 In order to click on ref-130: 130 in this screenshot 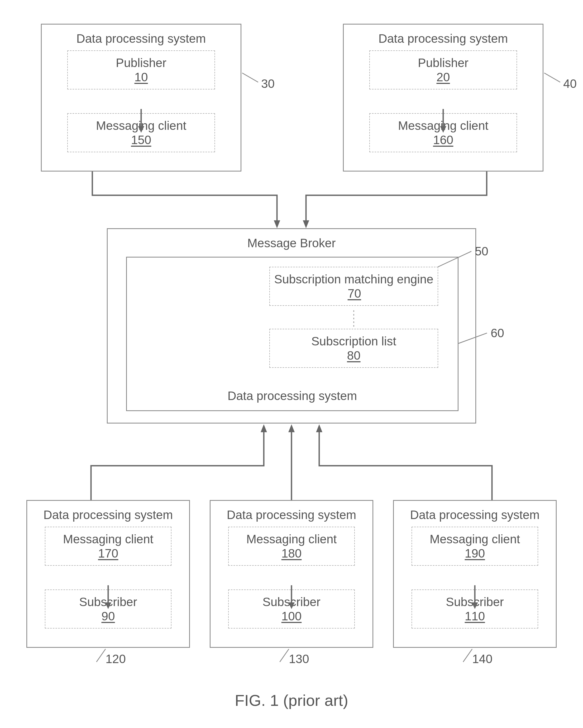, I will do `click(299, 659)`.